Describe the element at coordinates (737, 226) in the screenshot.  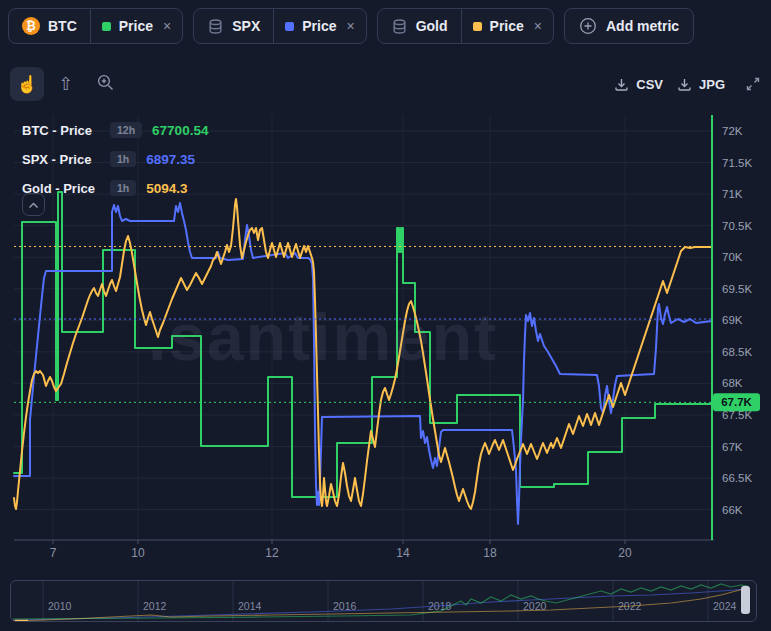
I see `y-axis-label: 70.5K` at that location.